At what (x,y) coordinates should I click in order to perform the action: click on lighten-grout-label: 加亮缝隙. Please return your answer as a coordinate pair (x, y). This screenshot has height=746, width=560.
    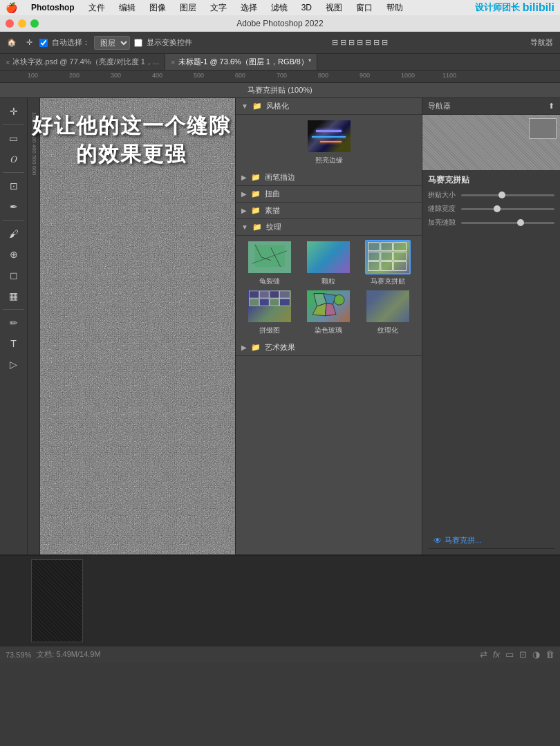
    Looking at the image, I should click on (442, 223).